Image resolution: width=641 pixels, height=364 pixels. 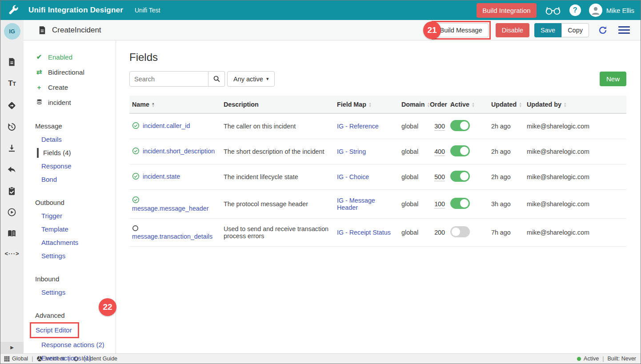 What do you see at coordinates (76, 102) in the screenshot?
I see `sidebar-item-incident: incident` at bounding box center [76, 102].